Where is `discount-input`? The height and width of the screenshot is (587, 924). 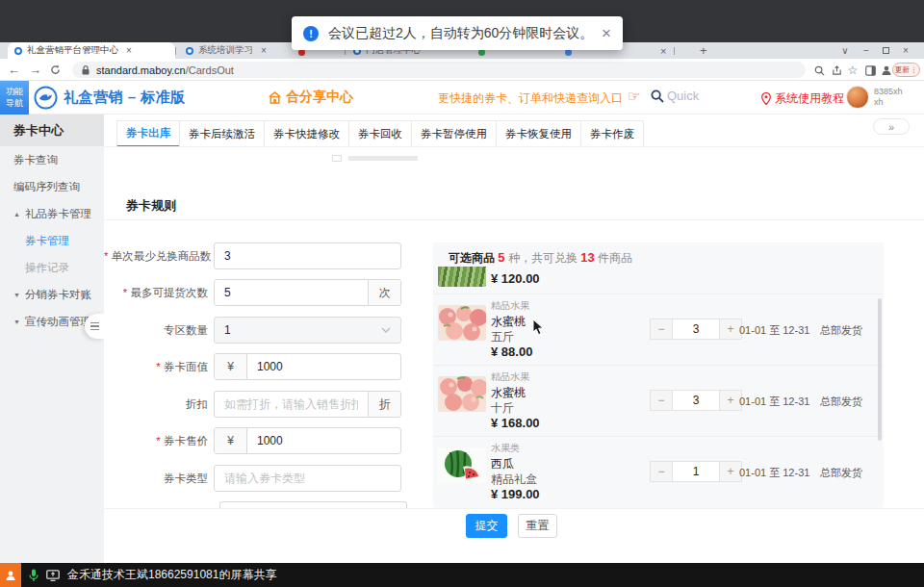
discount-input is located at coordinates (291, 404).